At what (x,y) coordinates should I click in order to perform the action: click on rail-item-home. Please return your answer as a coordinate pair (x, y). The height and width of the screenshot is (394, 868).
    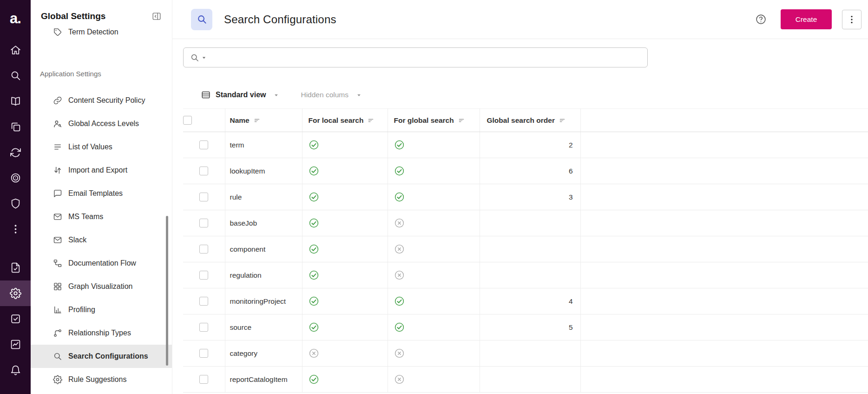
    Looking at the image, I should click on (15, 50).